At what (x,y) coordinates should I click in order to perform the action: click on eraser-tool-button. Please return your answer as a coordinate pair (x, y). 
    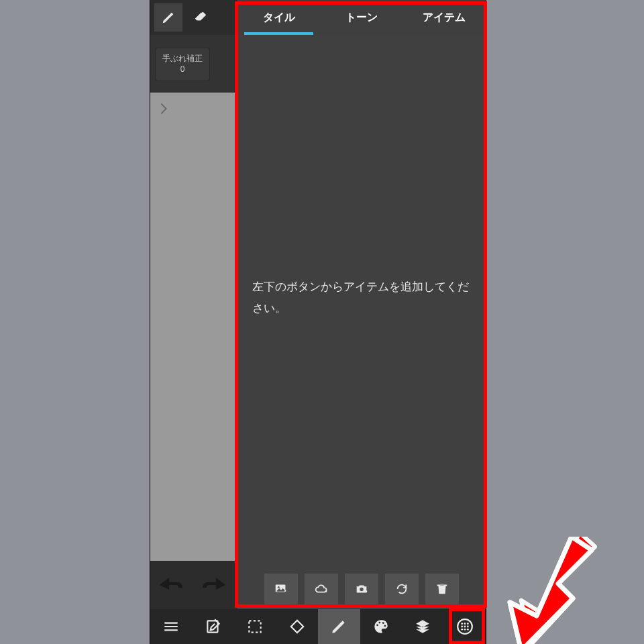
    Looking at the image, I should click on (201, 17).